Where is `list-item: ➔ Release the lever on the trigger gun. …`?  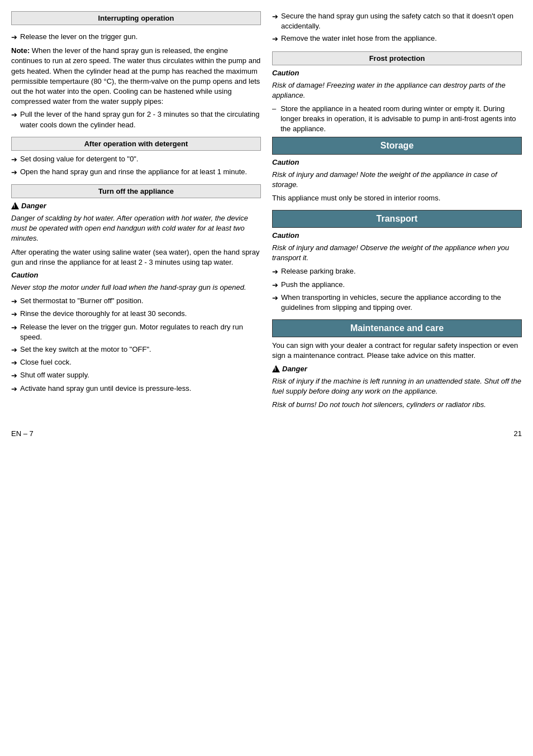
list-item: ➔ Release the lever on the trigger gun. … is located at coordinates (136, 332).